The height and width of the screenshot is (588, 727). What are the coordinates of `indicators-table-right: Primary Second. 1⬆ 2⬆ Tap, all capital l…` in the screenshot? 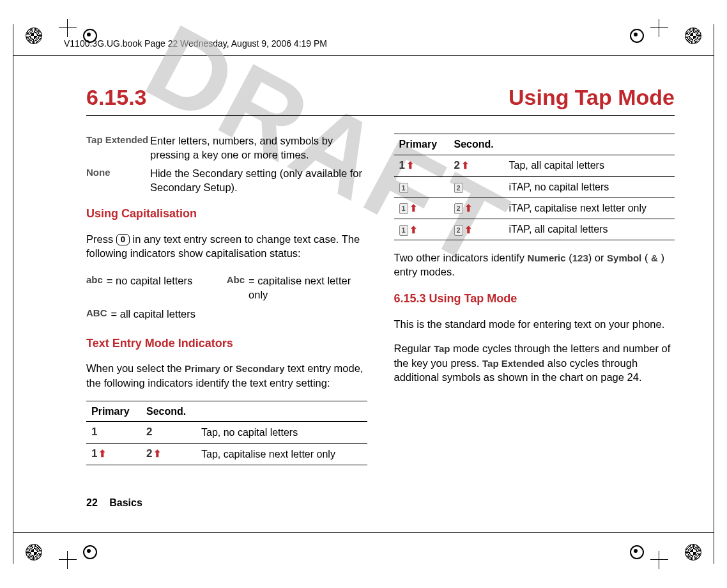 It's located at (535, 187).